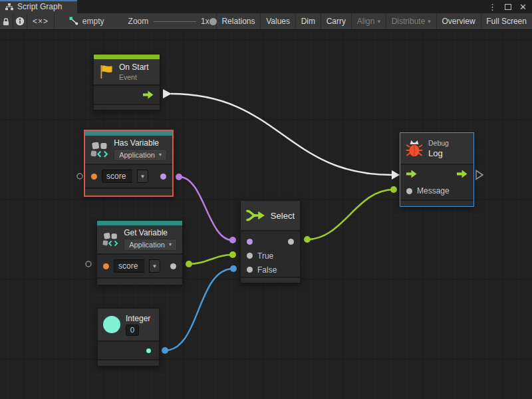 The width and height of the screenshot is (532, 399). What do you see at coordinates (281, 134) in the screenshot?
I see `wire-onstart-to-log` at bounding box center [281, 134].